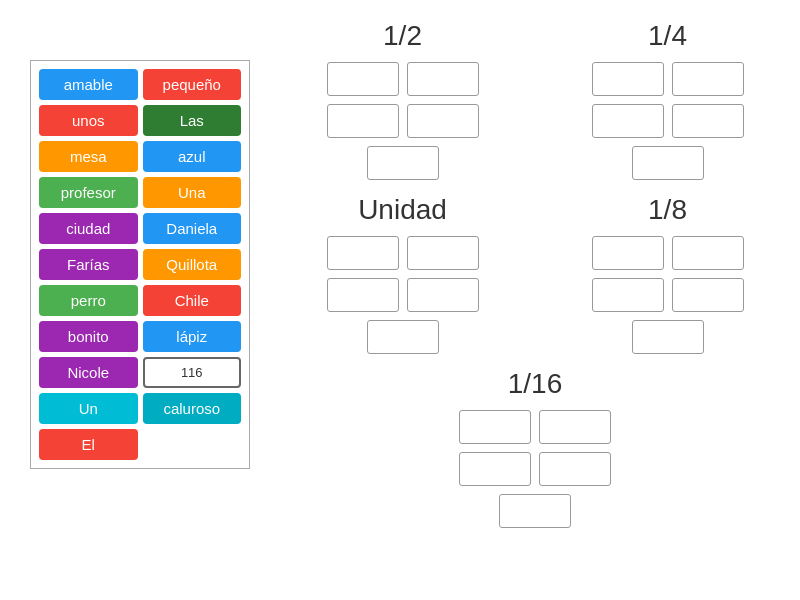 The height and width of the screenshot is (600, 800). I want to click on tile-un: Un, so click(88, 408).